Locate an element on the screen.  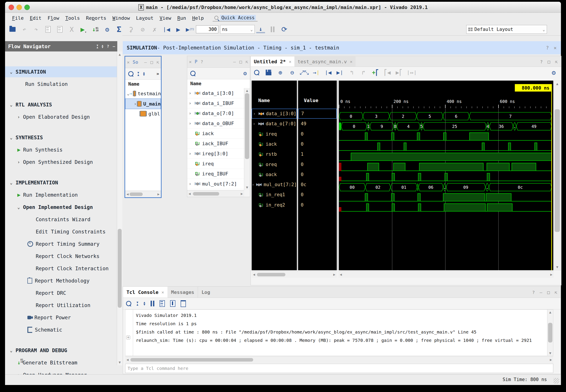
undo-button: ↶ is located at coordinates (24, 29).